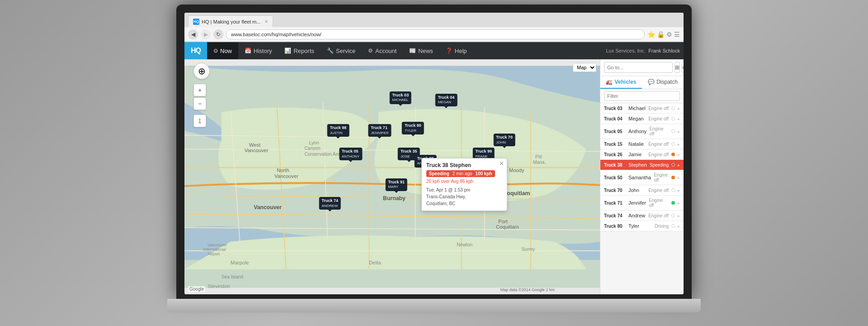  What do you see at coordinates (615, 216) in the screenshot?
I see `vehicle-number: Truck 74` at bounding box center [615, 216].